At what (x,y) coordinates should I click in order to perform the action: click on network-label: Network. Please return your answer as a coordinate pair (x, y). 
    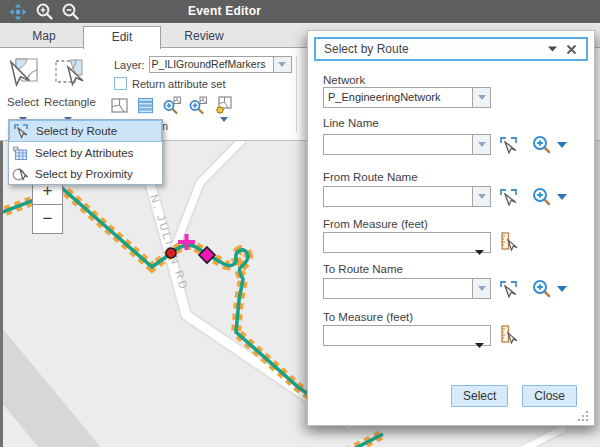
    Looking at the image, I should click on (344, 80).